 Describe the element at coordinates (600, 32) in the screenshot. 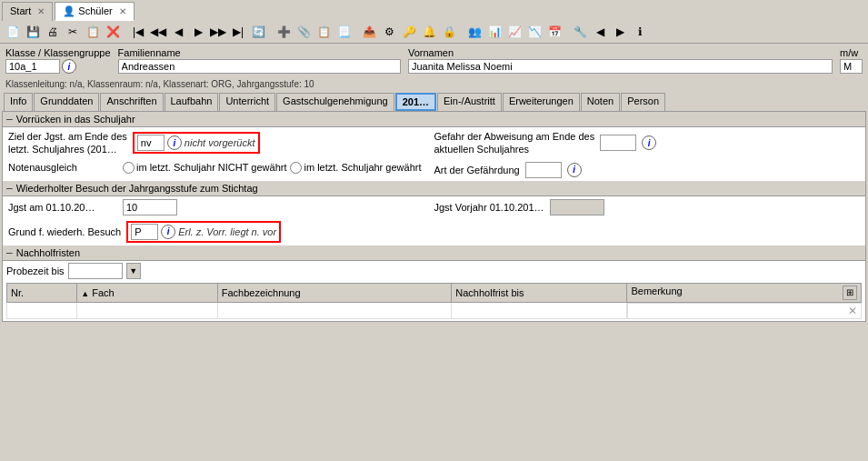

I see `toolbar-back: ◀` at that location.